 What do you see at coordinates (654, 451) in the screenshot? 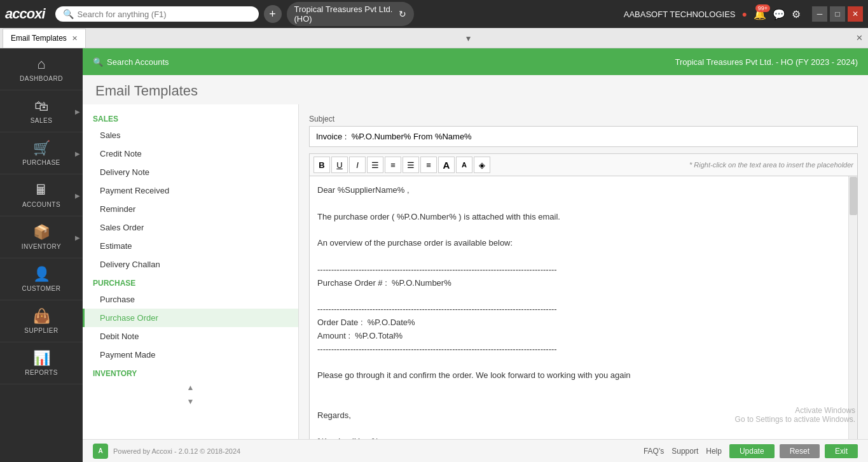
I see `faq-link: FAQ's` at bounding box center [654, 451].